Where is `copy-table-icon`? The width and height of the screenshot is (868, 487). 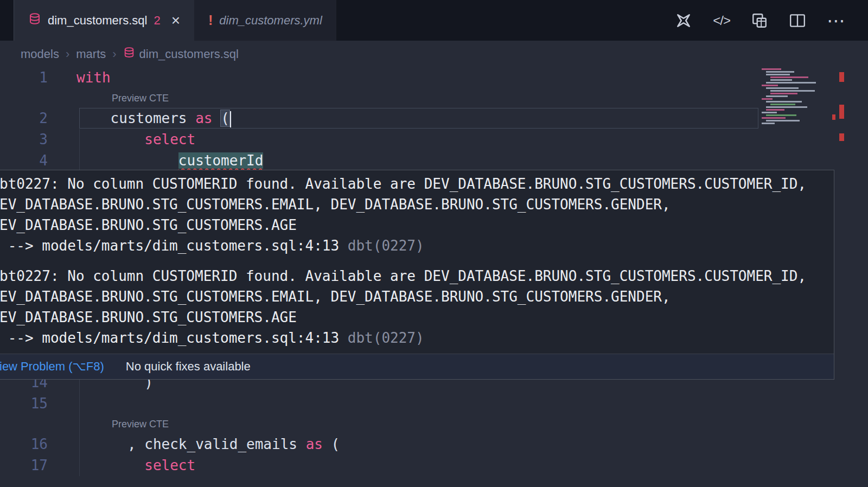
copy-table-icon is located at coordinates (760, 21).